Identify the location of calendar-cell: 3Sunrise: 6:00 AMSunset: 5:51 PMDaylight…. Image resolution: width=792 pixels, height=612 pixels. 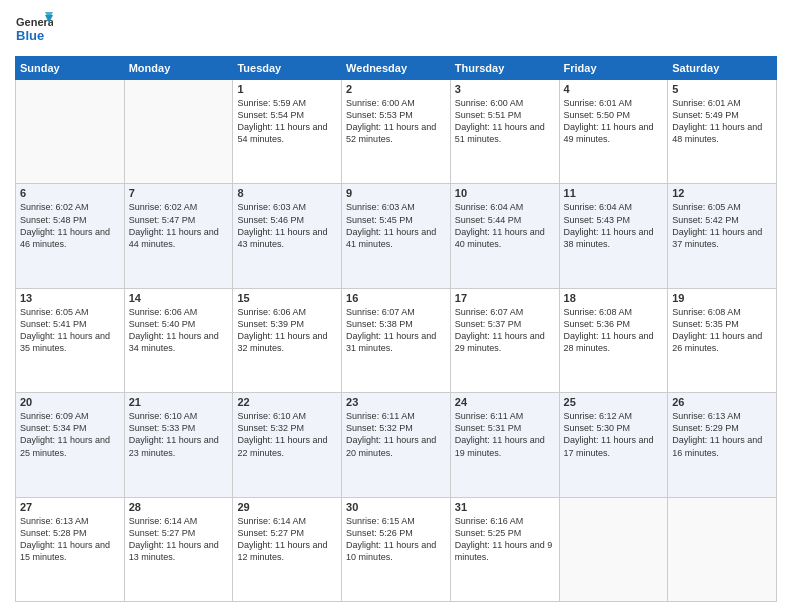
(504, 132).